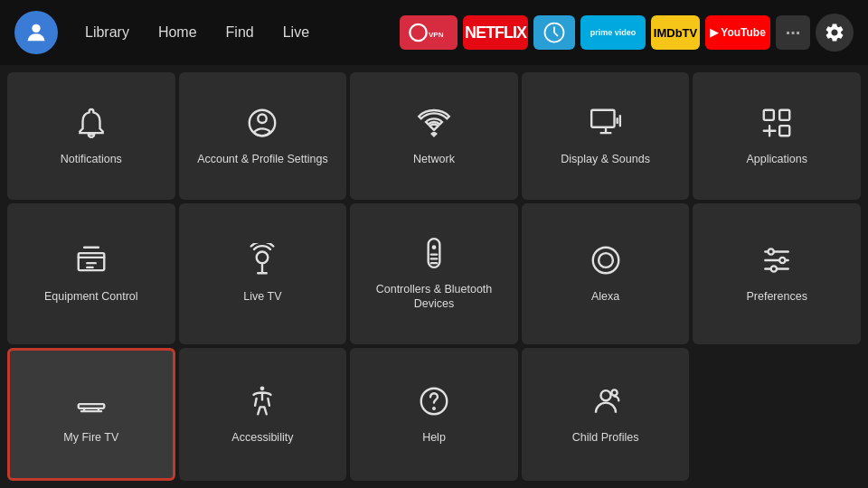 This screenshot has width=868, height=488. What do you see at coordinates (434, 125) in the screenshot?
I see `wifi-icon` at bounding box center [434, 125].